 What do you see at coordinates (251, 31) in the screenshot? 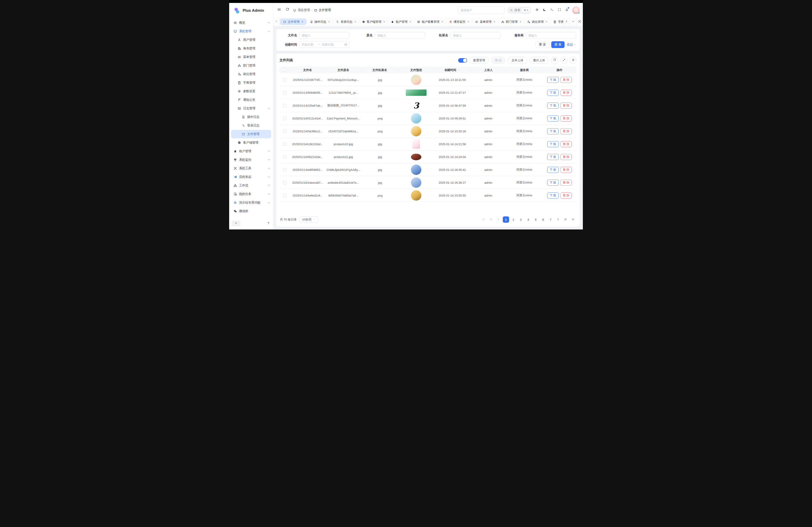
I see `sidebar-item-系统管理: 系统管理` at bounding box center [251, 31].